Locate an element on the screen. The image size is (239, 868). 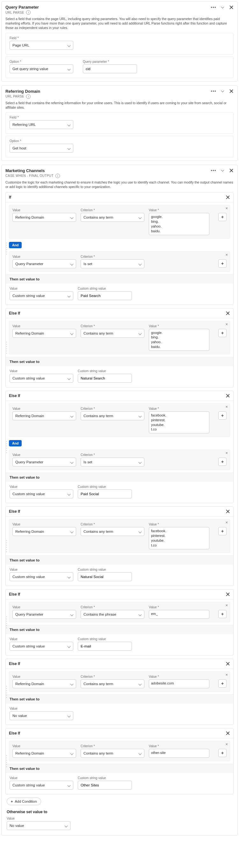
then-value-select: No value is located at coordinates (41, 716).